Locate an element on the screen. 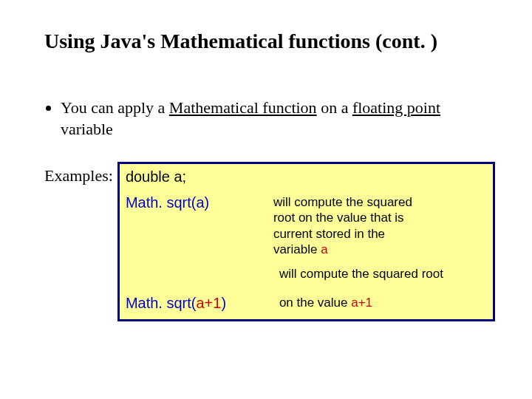 This screenshot has height=399, width=532. bullet-underline-1: Mathematical function is located at coordinates (243, 108).